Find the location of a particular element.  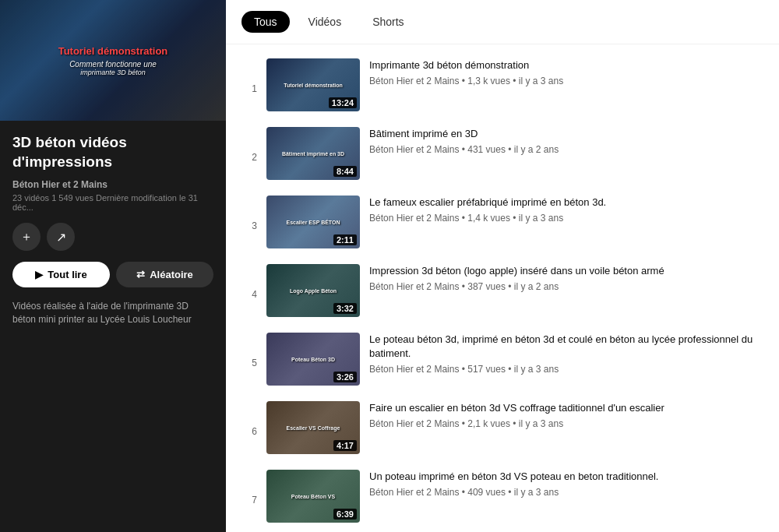

video-title: Bâtiment imprimé en 3D is located at coordinates (566, 134).